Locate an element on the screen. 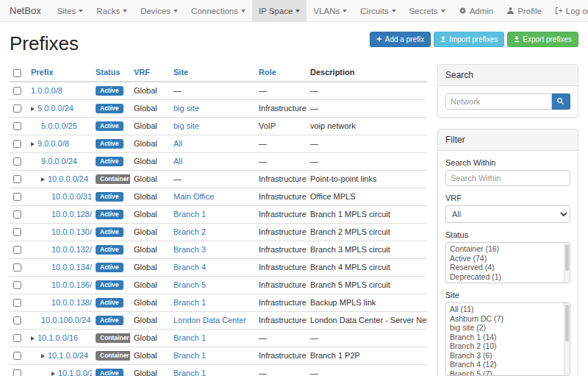 The width and height of the screenshot is (588, 376). nav-item-sites: Sites is located at coordinates (71, 10).